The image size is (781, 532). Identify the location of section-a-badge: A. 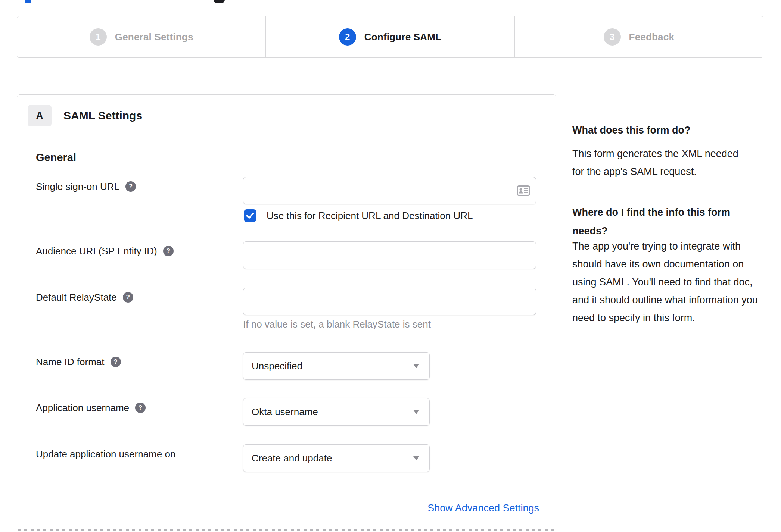
(40, 116).